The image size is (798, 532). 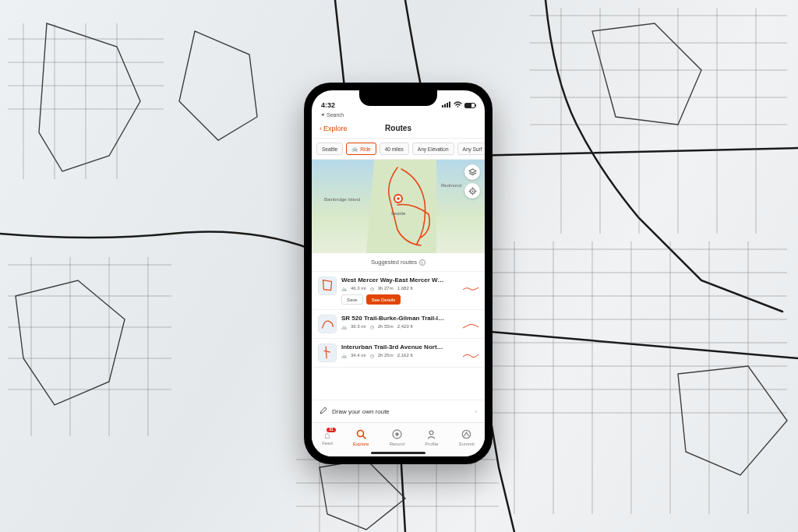 I want to click on route-title: Interurban Trail-3rd Avenue Nort…, so click(x=410, y=347).